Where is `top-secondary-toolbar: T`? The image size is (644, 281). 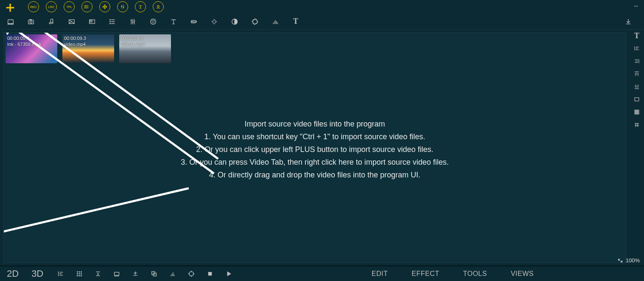
top-secondary-toolbar: T is located at coordinates (322, 22).